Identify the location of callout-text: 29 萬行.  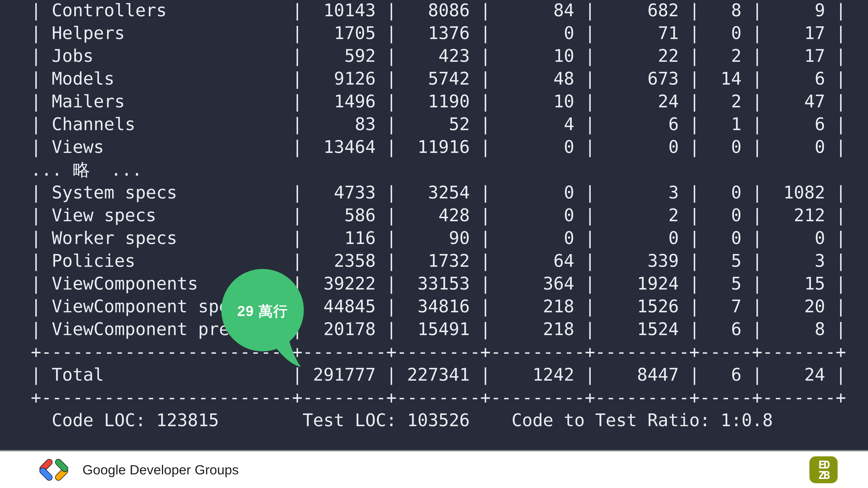
(263, 311).